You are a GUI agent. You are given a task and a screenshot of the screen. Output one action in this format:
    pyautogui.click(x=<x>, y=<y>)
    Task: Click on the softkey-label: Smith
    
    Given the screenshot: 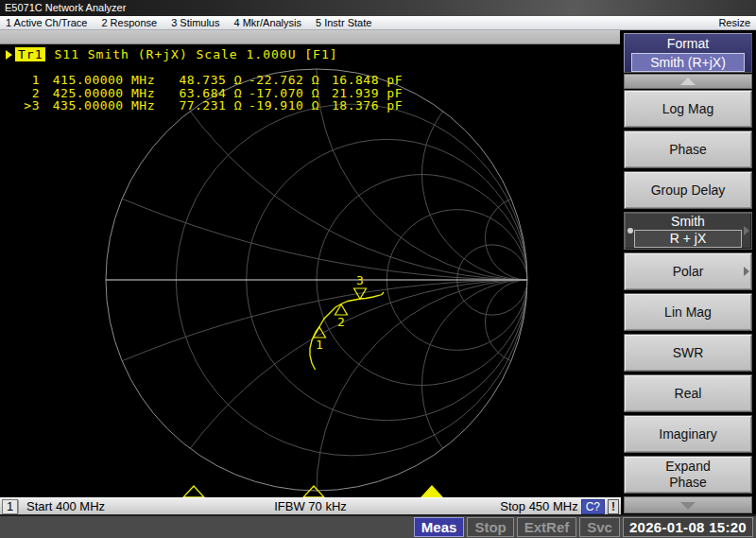 What is the action you would take?
    pyautogui.click(x=688, y=221)
    